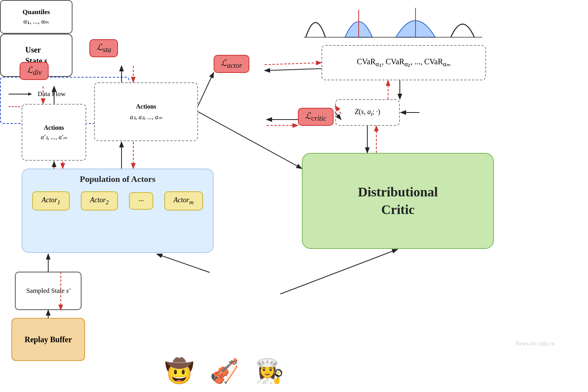 This screenshot has width=588, height=392. I want to click on data-flow-label: Data Flow, so click(52, 94).